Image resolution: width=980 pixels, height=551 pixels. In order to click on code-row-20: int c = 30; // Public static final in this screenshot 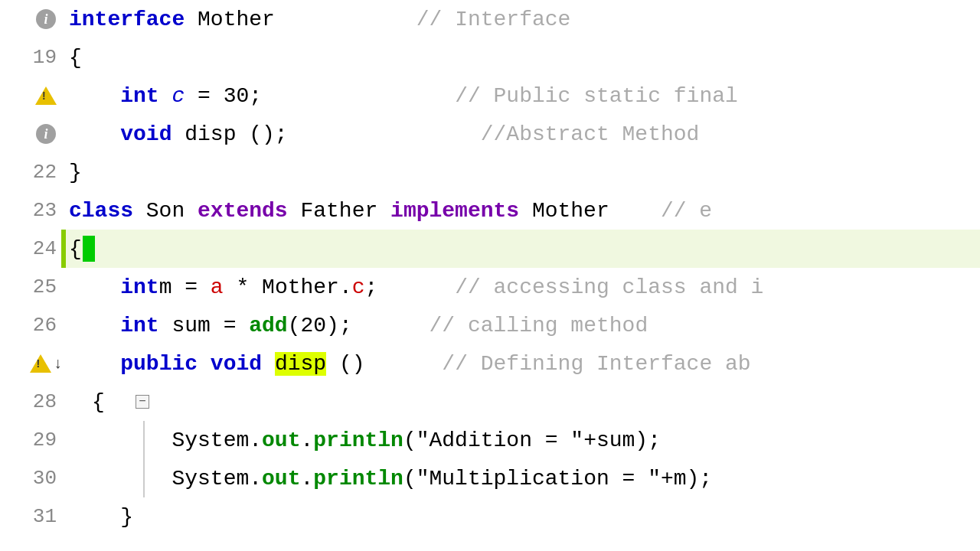, I will do `click(521, 96)`.